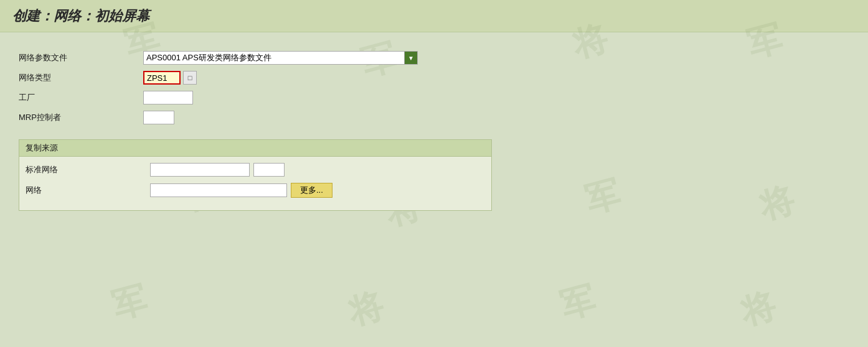 The width and height of the screenshot is (868, 347). What do you see at coordinates (81, 78) in the screenshot?
I see `network-type-label: 网络类型` at bounding box center [81, 78].